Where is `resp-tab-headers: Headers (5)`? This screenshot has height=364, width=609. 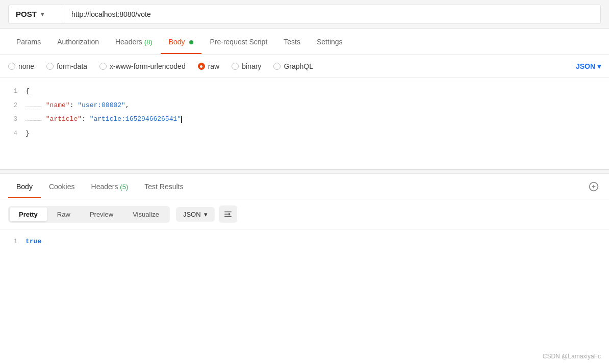 resp-tab-headers: Headers (5) is located at coordinates (110, 187).